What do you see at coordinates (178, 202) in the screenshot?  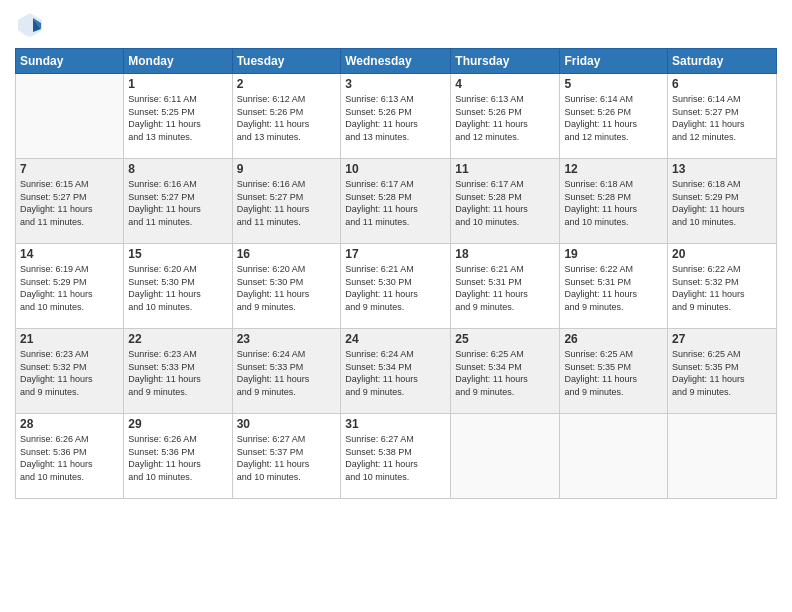 I see `calendar-day-cell: 8Sunrise: 6:16 AMSunset: 5:27 PMDaylight…` at bounding box center [178, 202].